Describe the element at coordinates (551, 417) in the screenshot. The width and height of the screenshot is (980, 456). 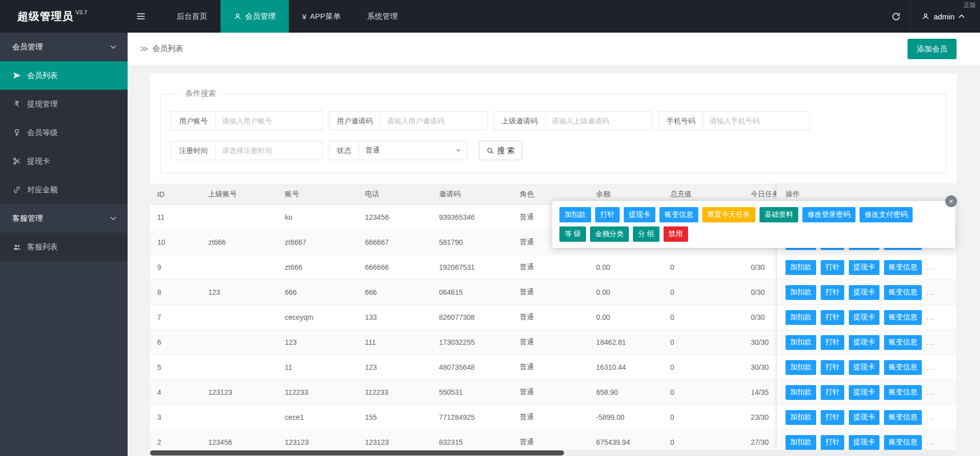
I see `cell-role: 普通` at that location.